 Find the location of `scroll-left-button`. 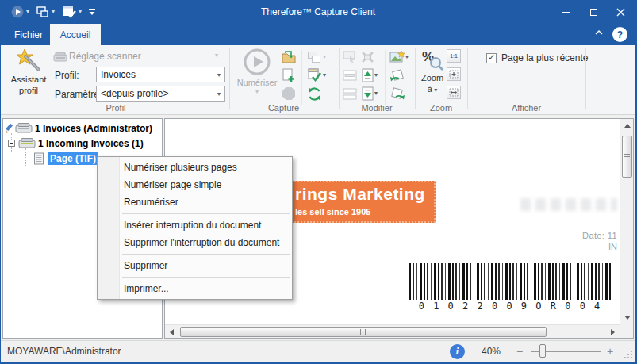

scroll-left-button is located at coordinates (171, 331).